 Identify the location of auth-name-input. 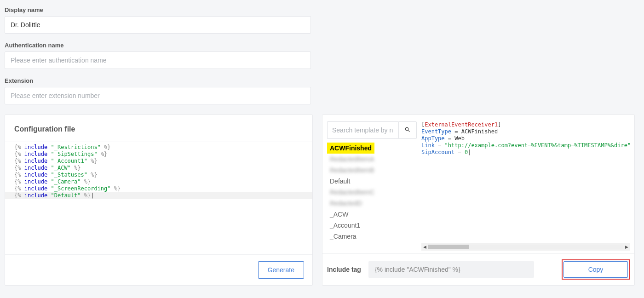
(158, 60).